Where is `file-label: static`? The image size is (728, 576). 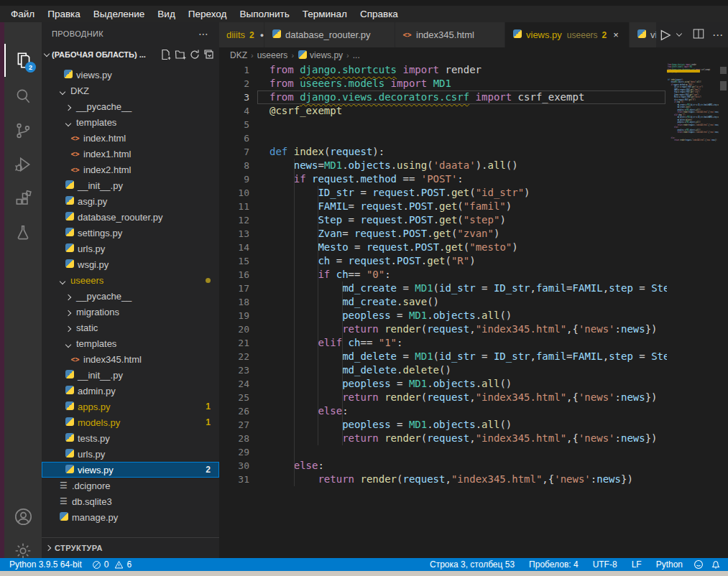 file-label: static is located at coordinates (87, 328).